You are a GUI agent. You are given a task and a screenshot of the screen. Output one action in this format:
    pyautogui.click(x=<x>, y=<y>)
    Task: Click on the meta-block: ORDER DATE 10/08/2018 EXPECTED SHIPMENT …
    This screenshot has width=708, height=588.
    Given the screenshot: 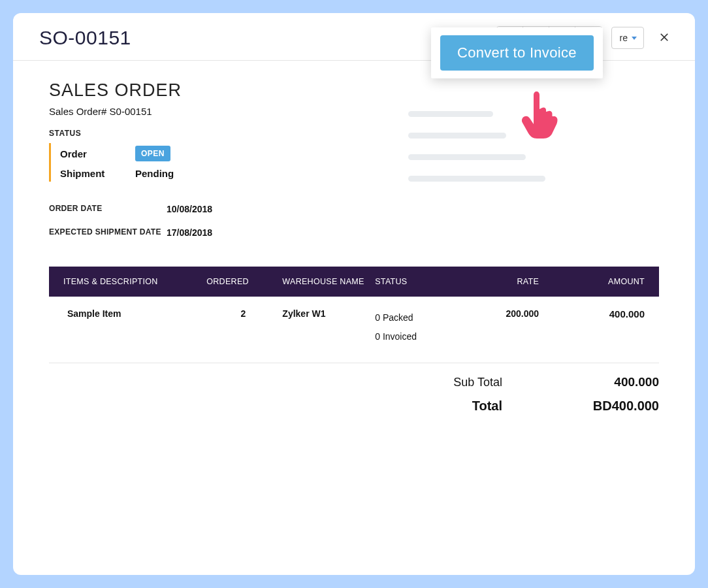 What is the action you would take?
    pyautogui.click(x=354, y=221)
    